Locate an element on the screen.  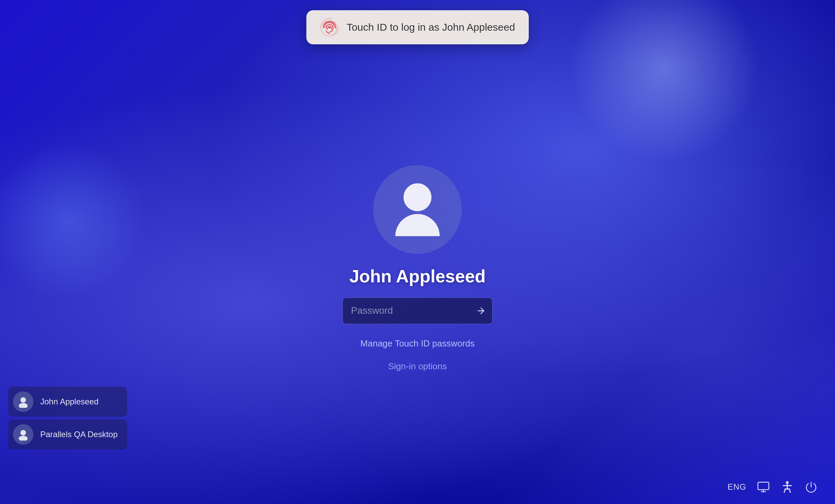
user-name-parallels: Parallels QA Desktop is located at coordinates (79, 434).